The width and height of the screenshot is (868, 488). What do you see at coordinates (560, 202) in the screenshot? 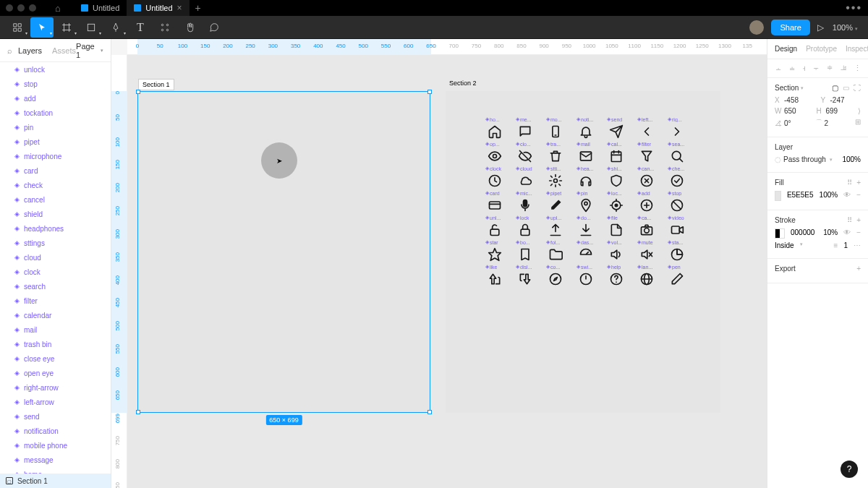
I see `icon-component-pipet: ◈pipet` at bounding box center [560, 202].